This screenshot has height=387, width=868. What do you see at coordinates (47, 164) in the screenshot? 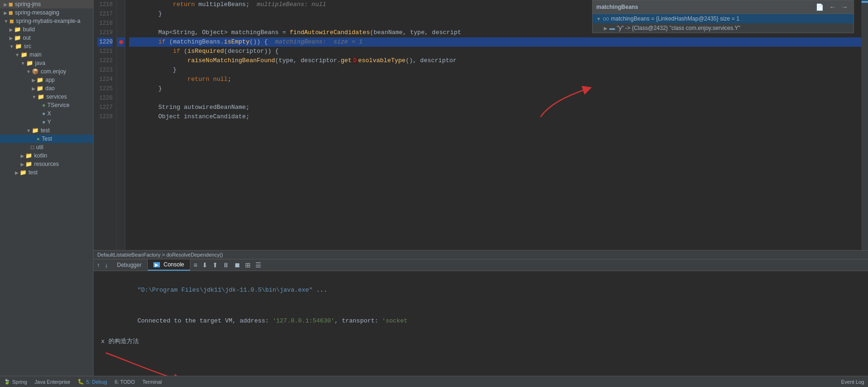
I see `sidebar-item-resources: ▶ 📁 resources` at bounding box center [47, 164].